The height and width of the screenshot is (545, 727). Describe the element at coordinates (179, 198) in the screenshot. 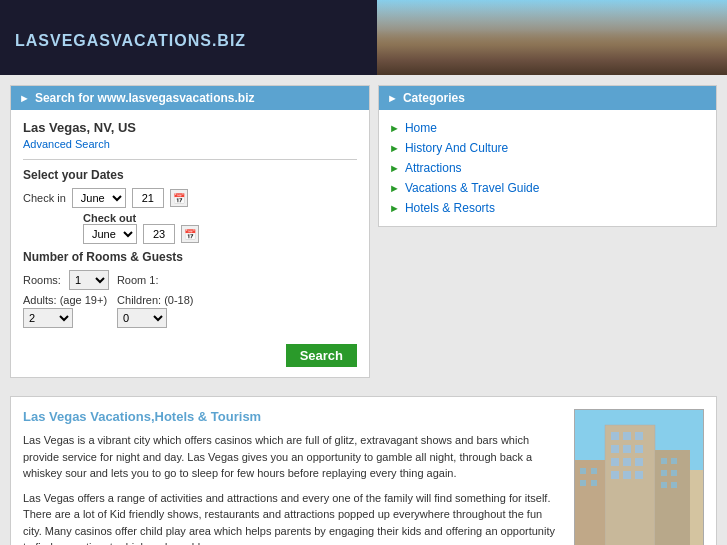

I see `checkin-calendar-icon: 📅` at that location.